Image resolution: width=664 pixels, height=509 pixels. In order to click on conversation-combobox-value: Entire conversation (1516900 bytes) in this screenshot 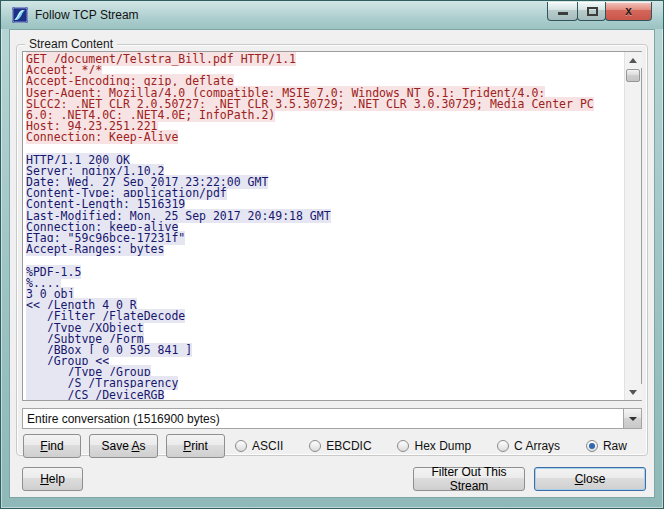, I will do `click(323, 419)`.